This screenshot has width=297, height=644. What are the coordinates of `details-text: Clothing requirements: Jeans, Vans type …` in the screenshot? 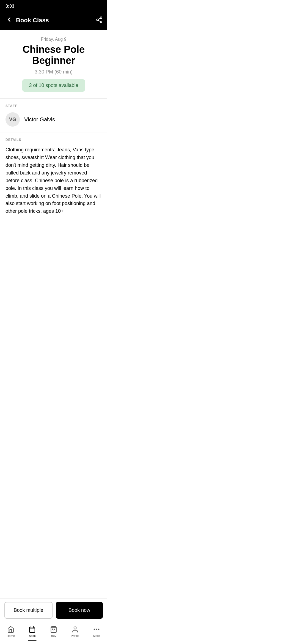 It's located at (54, 181).